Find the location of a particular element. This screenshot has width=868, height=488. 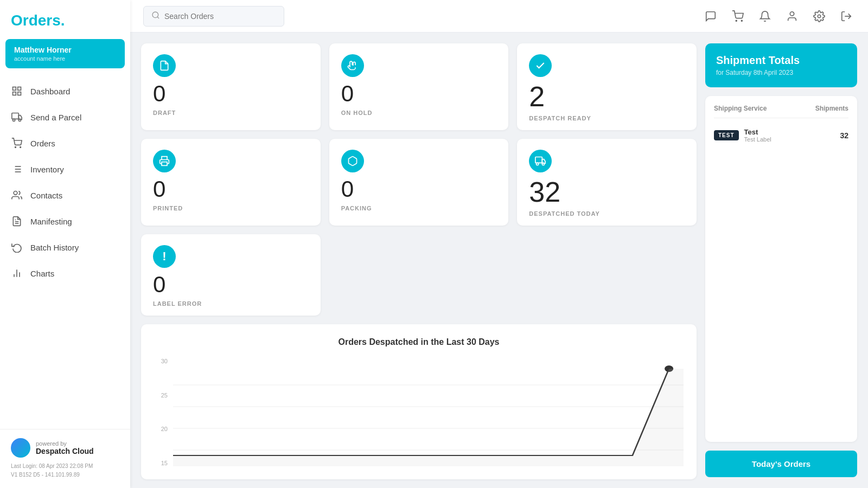

despatch-ready-label: DESPATCH READY is located at coordinates (560, 118).